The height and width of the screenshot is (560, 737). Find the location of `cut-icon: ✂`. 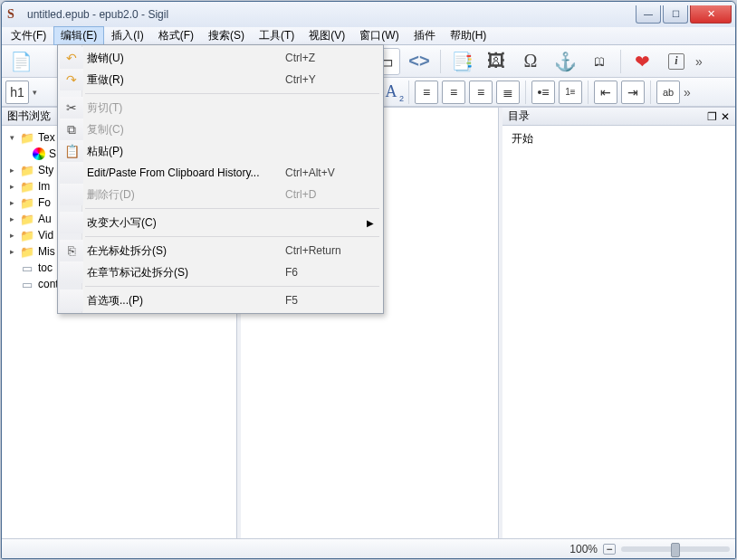

cut-icon: ✂ is located at coordinates (72, 108).